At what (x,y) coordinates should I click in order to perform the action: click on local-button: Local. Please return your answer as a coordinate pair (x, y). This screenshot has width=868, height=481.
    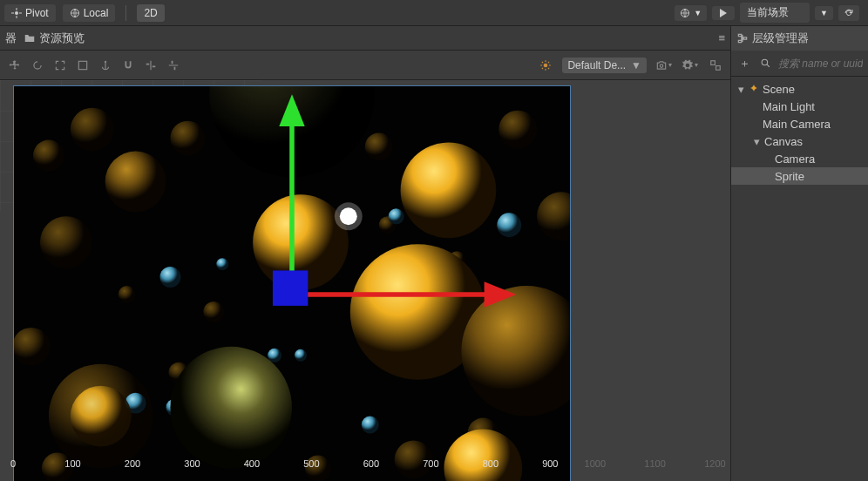
    Looking at the image, I should click on (89, 13).